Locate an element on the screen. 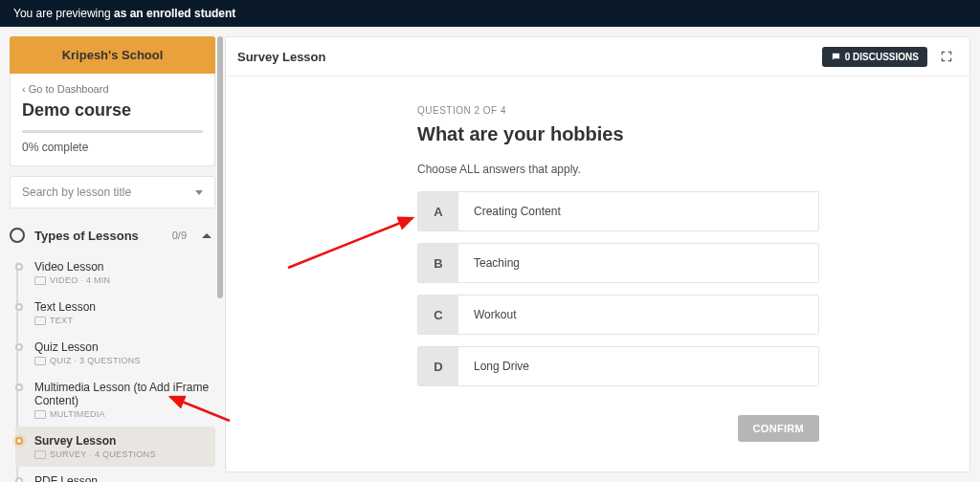  lesson-meta: VIDEO · 4 MIN is located at coordinates (122, 280).